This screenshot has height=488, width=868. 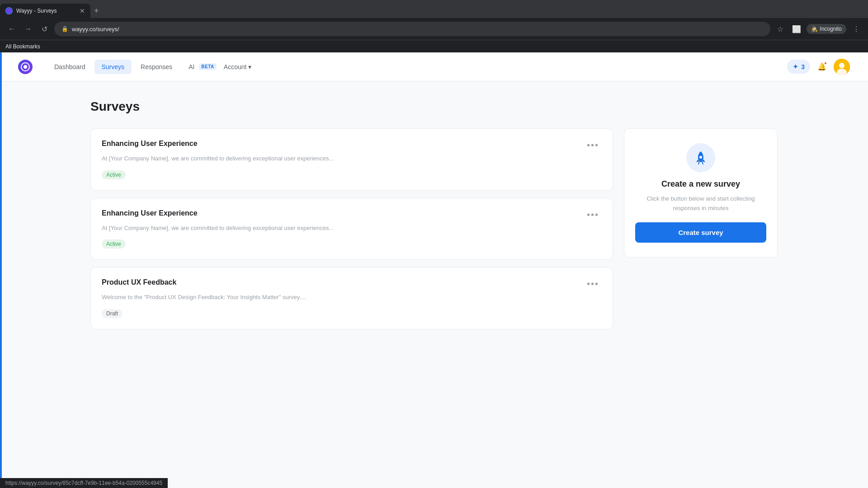 What do you see at coordinates (701, 232) in the screenshot?
I see `create-survey-button: Create survey` at bounding box center [701, 232].